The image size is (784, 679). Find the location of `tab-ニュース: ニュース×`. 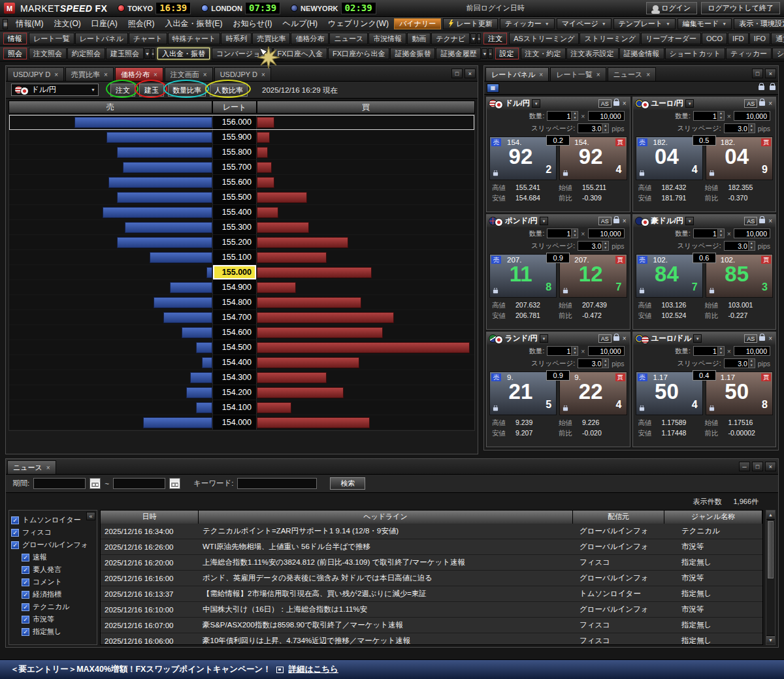

tab-ニュース: ニュース× is located at coordinates (632, 74).